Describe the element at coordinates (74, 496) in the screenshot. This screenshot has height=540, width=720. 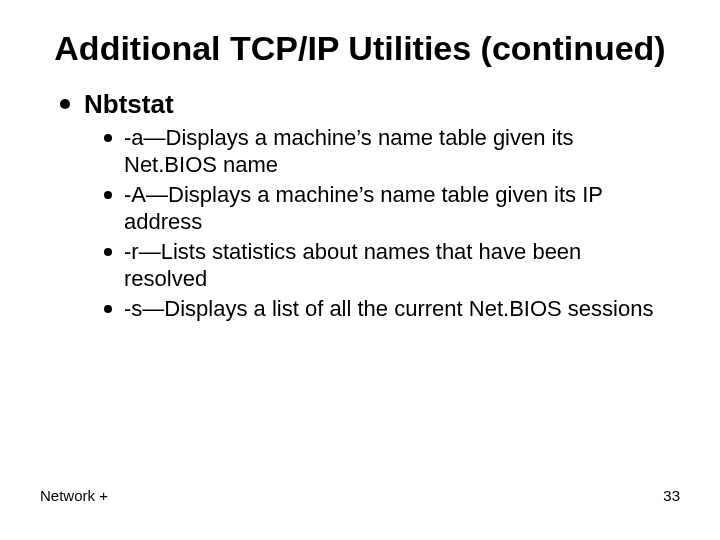
I see `footer-left: Network +` at that location.